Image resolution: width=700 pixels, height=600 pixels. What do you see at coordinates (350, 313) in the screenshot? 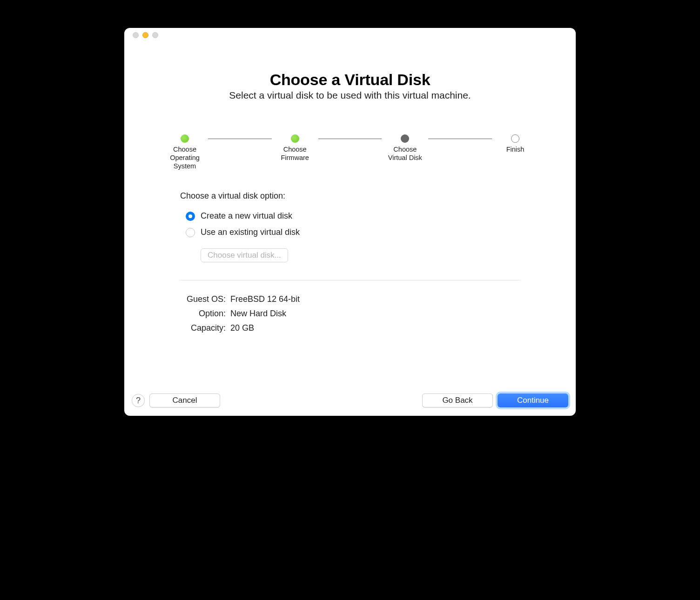
I see `summary-option: Option: New Hard Disk` at bounding box center [350, 313].